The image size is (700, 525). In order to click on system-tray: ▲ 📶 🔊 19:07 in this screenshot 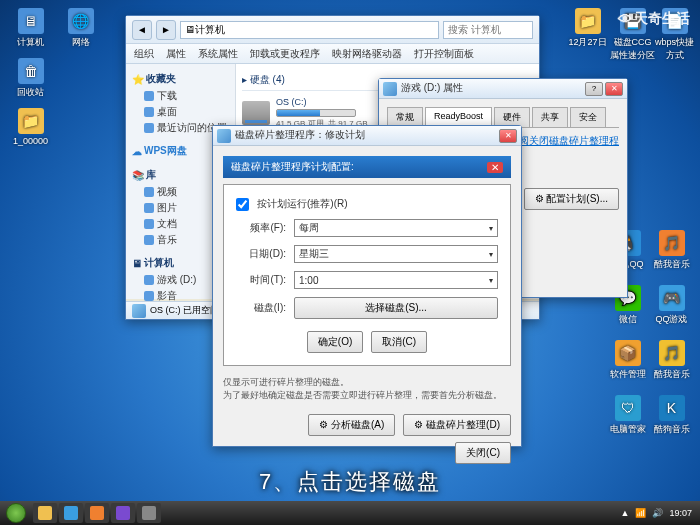, I will do `click(656, 513)`.